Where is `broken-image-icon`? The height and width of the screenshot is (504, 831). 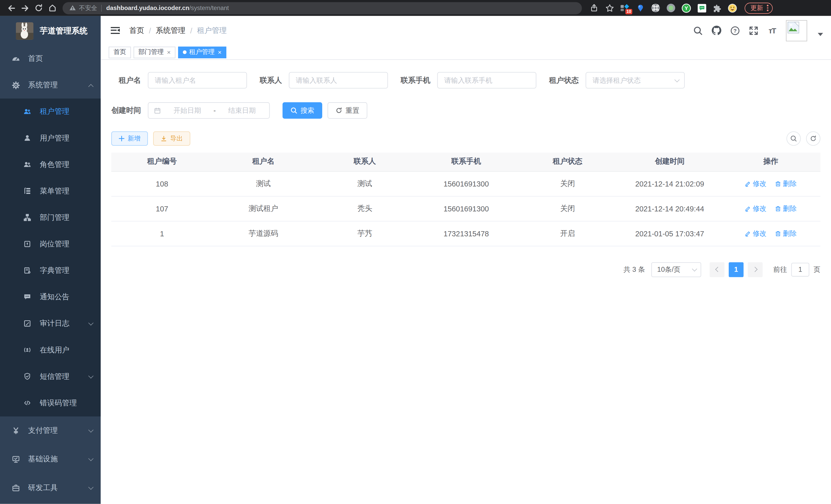
broken-image-icon is located at coordinates (793, 27).